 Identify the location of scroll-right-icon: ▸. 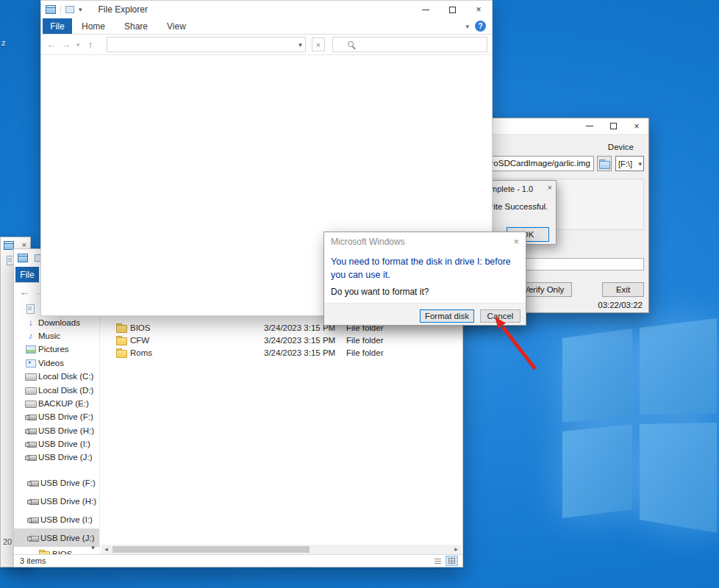
(456, 550).